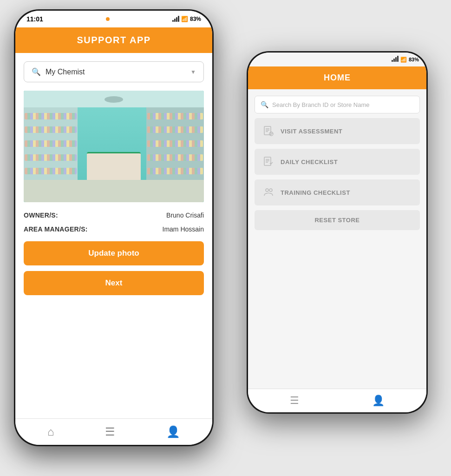  What do you see at coordinates (395, 60) in the screenshot?
I see `phone2-signal-icon` at bounding box center [395, 60].